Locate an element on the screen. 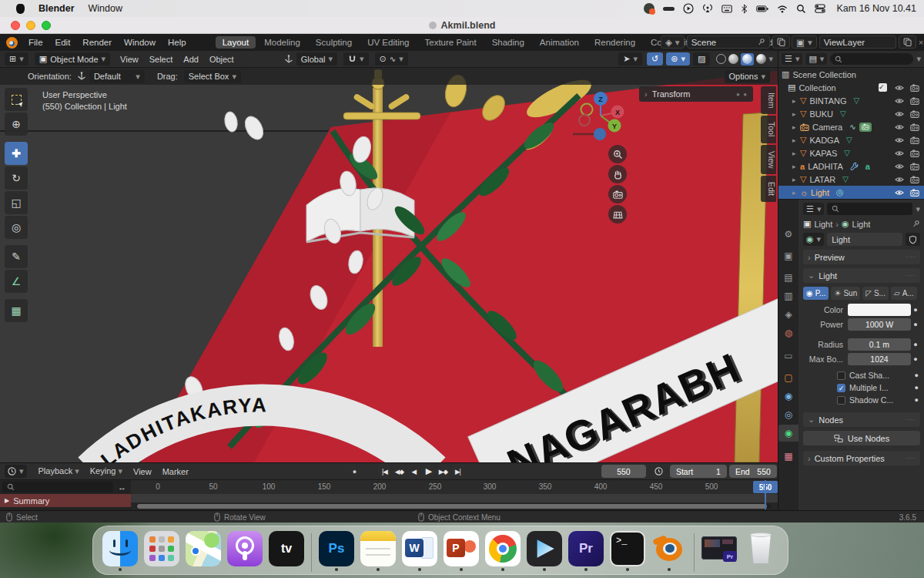 This screenshot has height=578, width=924. scene-new-button is located at coordinates (781, 42).